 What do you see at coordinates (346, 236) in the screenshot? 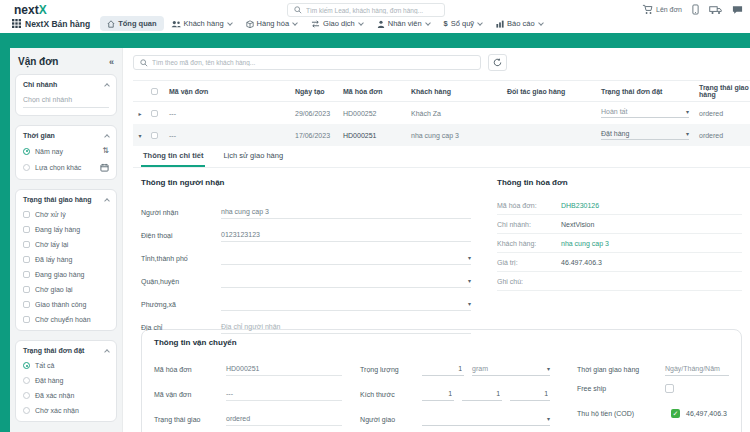
I see `dien-thoai-input: 0123123123` at bounding box center [346, 236].